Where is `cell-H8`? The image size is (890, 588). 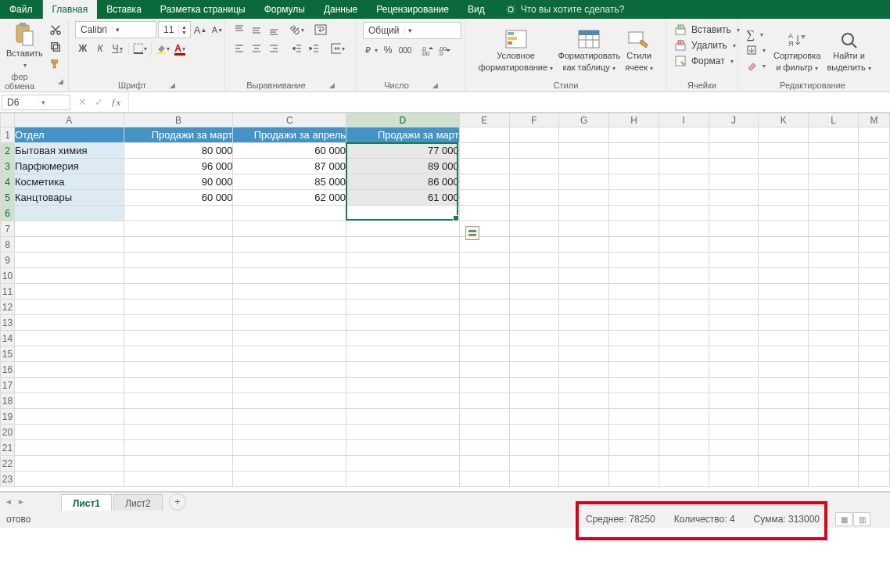 cell-H8 is located at coordinates (634, 245).